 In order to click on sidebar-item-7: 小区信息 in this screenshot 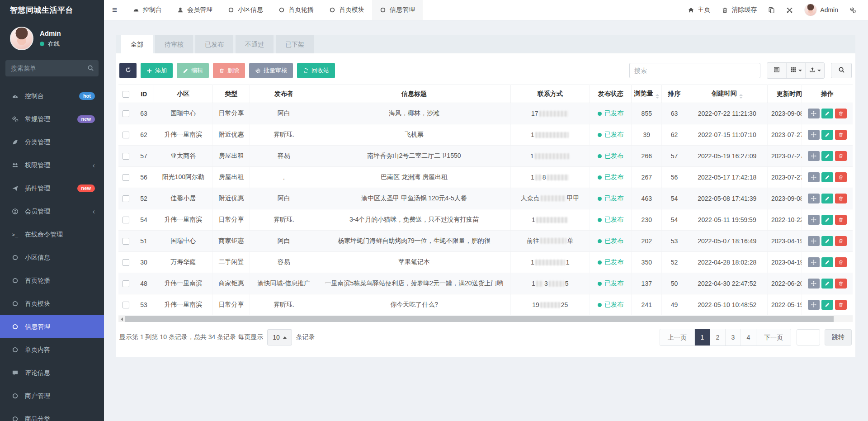, I will do `click(52, 258)`.